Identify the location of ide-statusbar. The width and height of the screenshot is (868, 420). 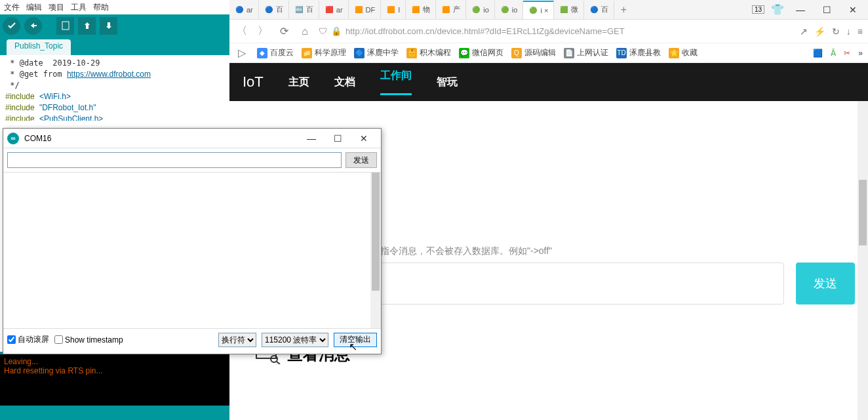
(115, 413).